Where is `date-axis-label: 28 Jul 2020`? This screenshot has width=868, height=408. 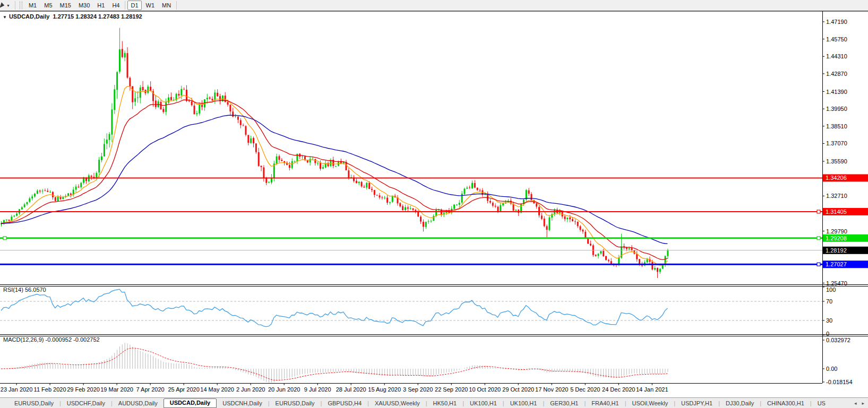 date-axis-label: 28 Jul 2020 is located at coordinates (351, 389).